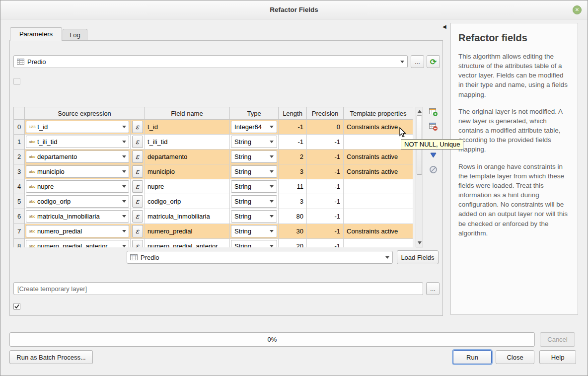 The height and width of the screenshot is (376, 588). What do you see at coordinates (19, 202) in the screenshot?
I see `row-number-cell: 5` at bounding box center [19, 202].